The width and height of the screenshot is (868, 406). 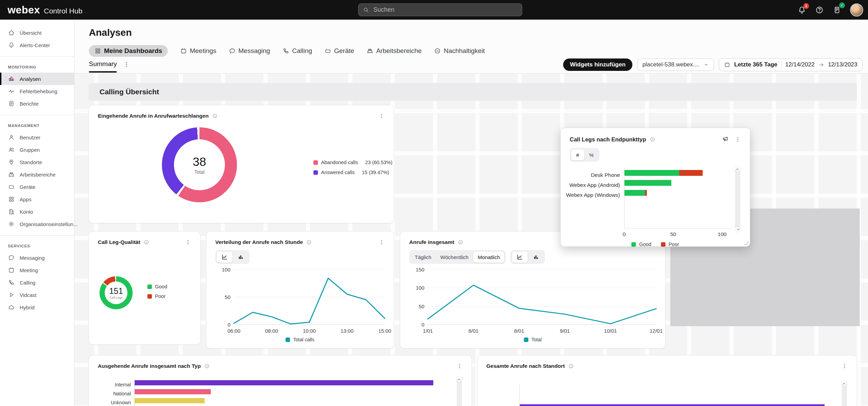 I want to click on sidebar-item-label: Alerts-Center, so click(x=35, y=45).